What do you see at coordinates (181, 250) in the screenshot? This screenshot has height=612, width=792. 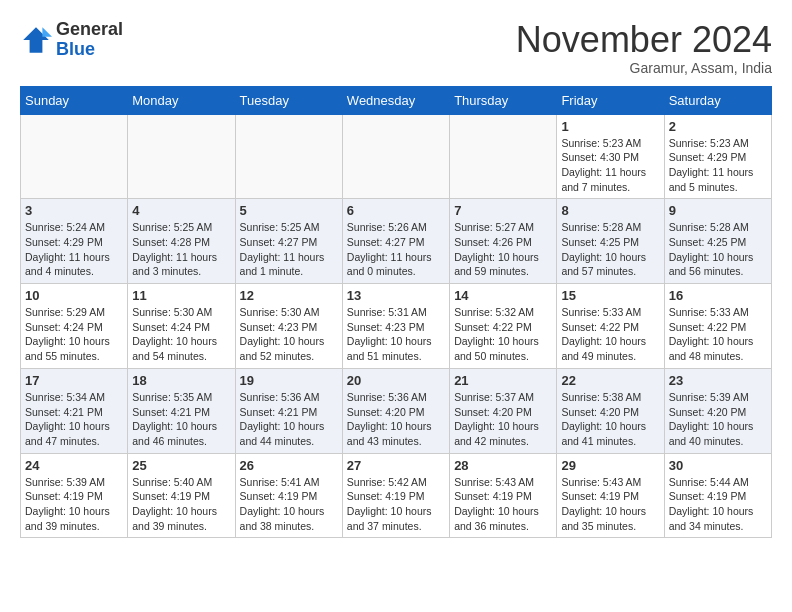 I see `day-info: Sunrise: 5:25 AM Sunset: 4:28 PM Dayligh…` at bounding box center [181, 250].